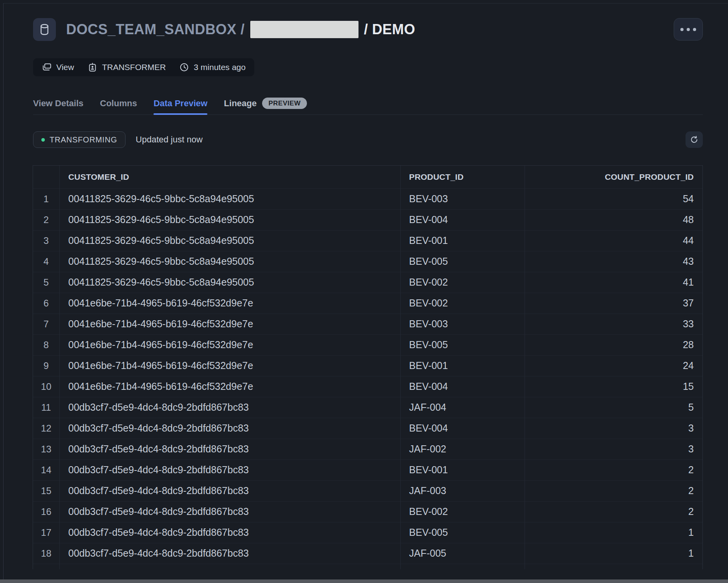  What do you see at coordinates (368, 261) in the screenshot?
I see `table-row: 4 00411825-3629-46c5-9bbc-5c8a94e95005 B…` at bounding box center [368, 261].